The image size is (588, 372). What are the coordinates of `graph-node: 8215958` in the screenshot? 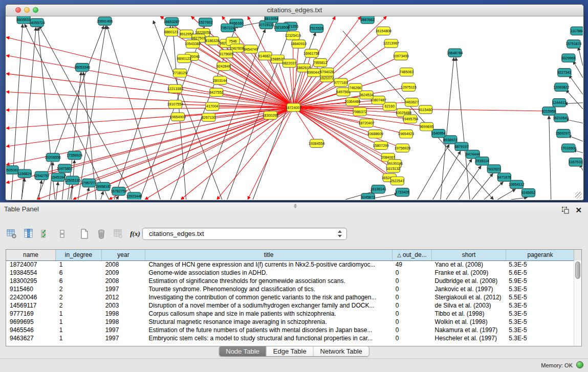 It's located at (549, 111).